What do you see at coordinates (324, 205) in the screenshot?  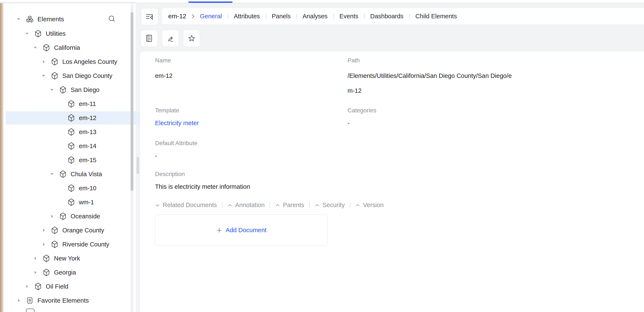 I see `section-toggle-security: Security` at bounding box center [324, 205].